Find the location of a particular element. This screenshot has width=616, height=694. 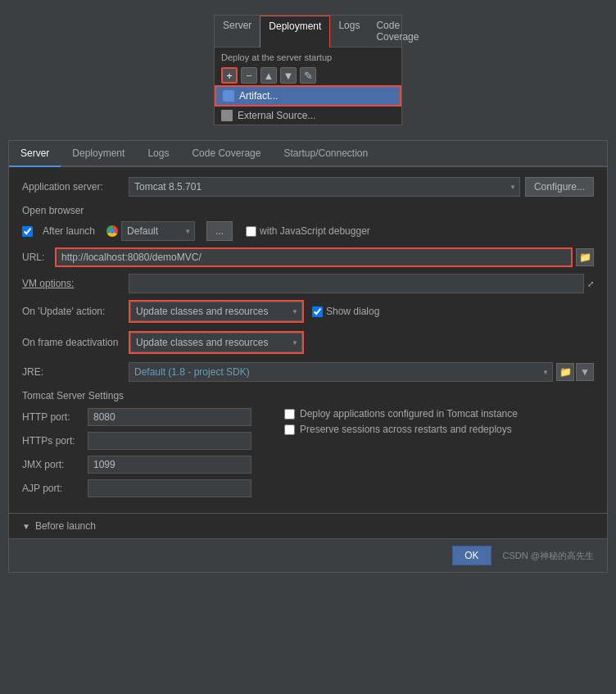

preserve-sessions-label: Preserve sessions across restarts and re… is located at coordinates (406, 429).